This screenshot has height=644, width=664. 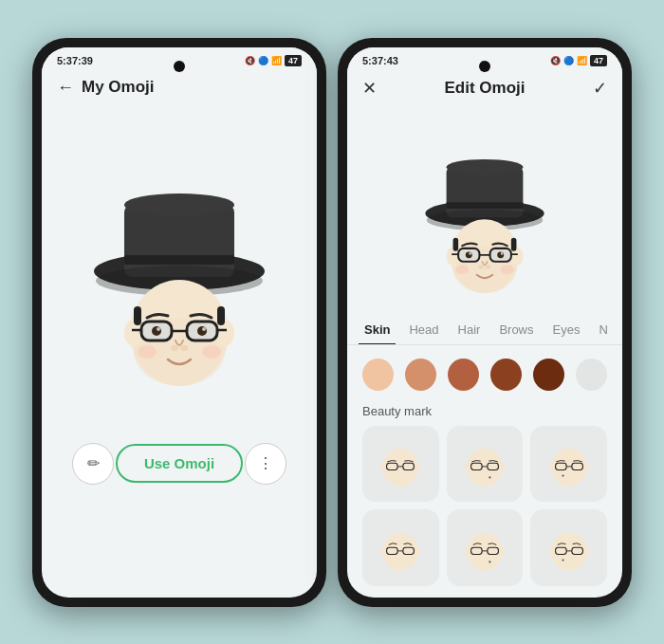 What do you see at coordinates (582, 61) in the screenshot?
I see `signal-icon-r: 📶` at bounding box center [582, 61].